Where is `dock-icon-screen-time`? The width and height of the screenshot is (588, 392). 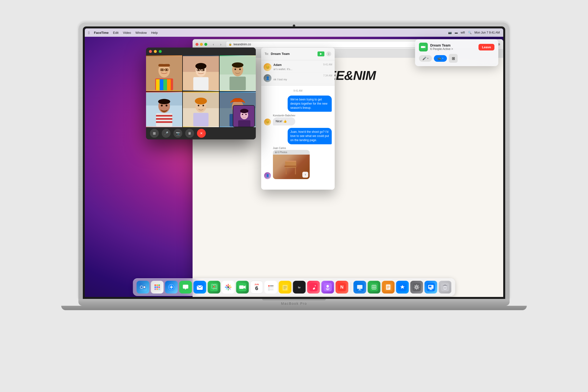 dock-icon-screen-time is located at coordinates (431, 287).